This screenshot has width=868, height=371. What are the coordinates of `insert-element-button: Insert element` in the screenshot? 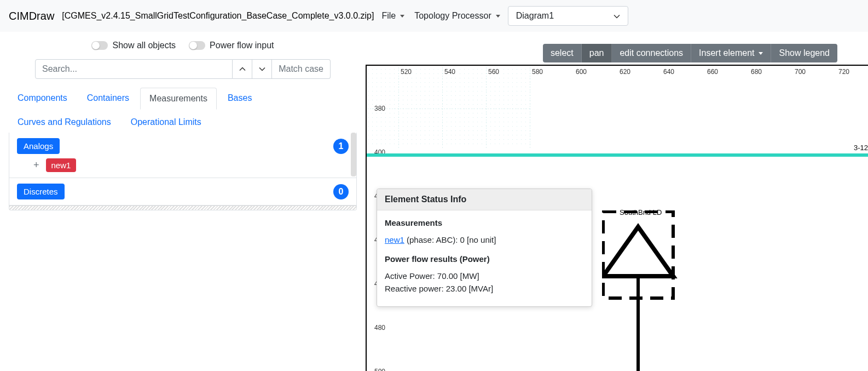 It's located at (731, 53).